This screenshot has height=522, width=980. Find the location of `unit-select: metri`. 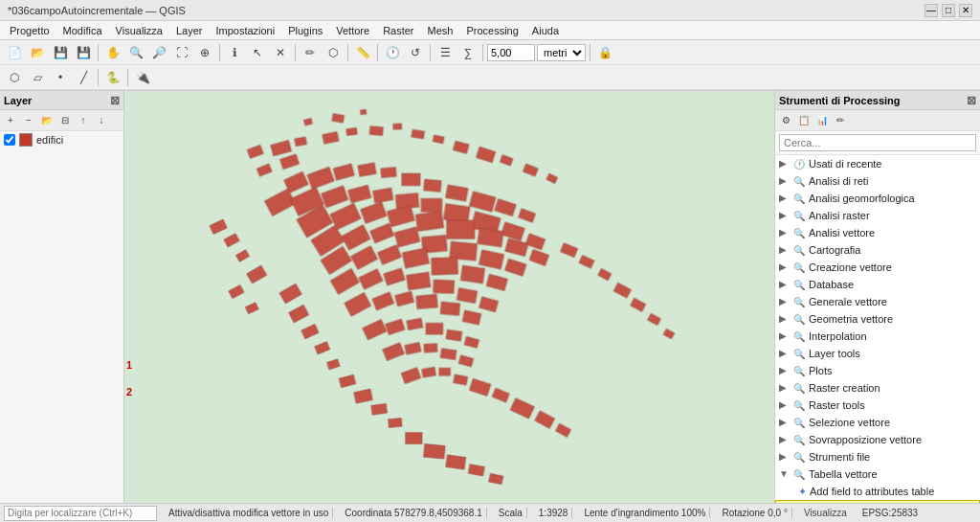

unit-select: metri is located at coordinates (561, 53).